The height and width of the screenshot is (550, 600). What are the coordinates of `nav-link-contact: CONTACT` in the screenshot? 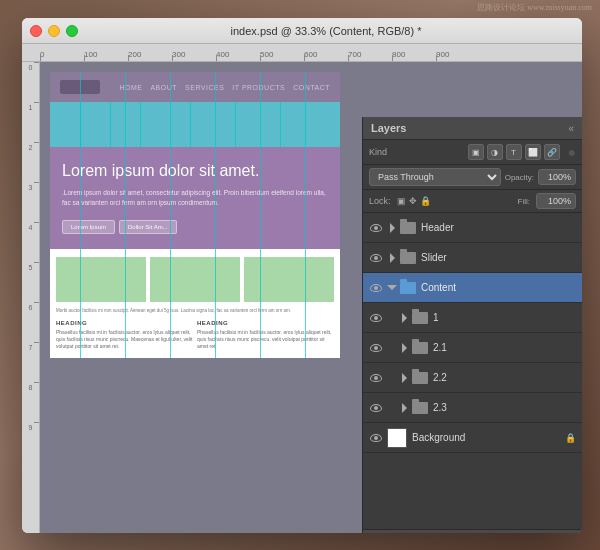 It's located at (312, 88).